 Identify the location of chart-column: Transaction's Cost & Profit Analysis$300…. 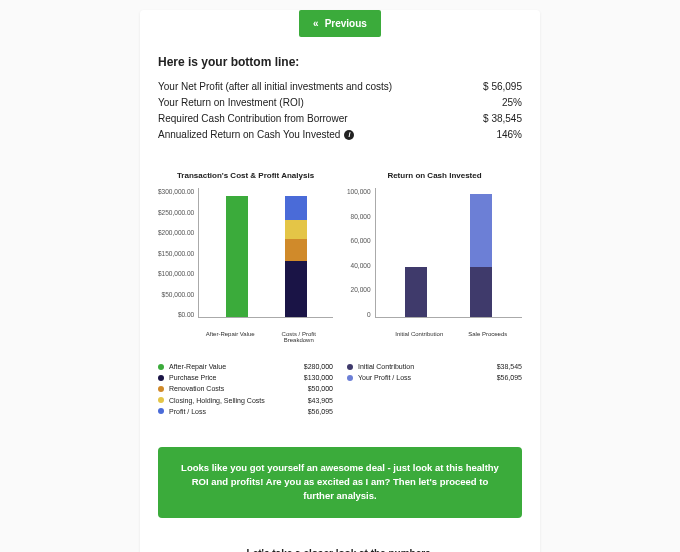
(246, 257).